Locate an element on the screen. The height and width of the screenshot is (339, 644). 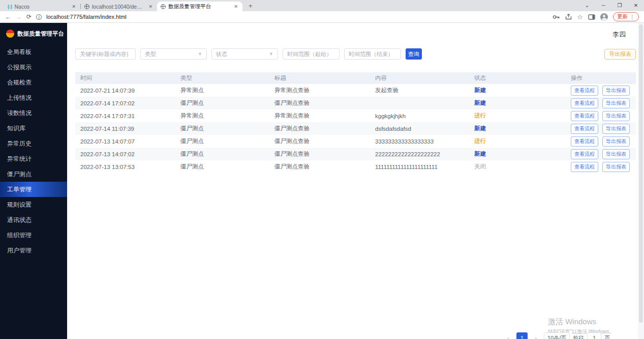
time-range-start-input is located at coordinates (311, 54).